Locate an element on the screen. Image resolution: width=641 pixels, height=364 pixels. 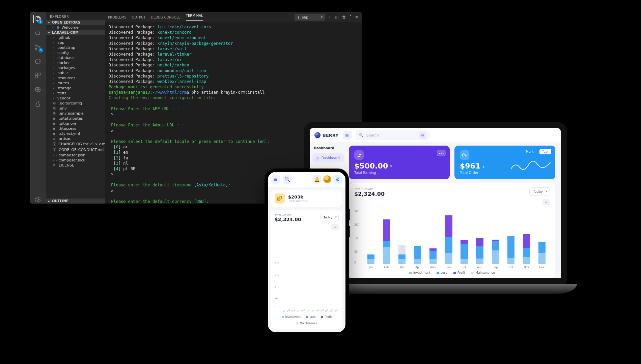
scm-badge: 5 is located at coordinates (41, 50).